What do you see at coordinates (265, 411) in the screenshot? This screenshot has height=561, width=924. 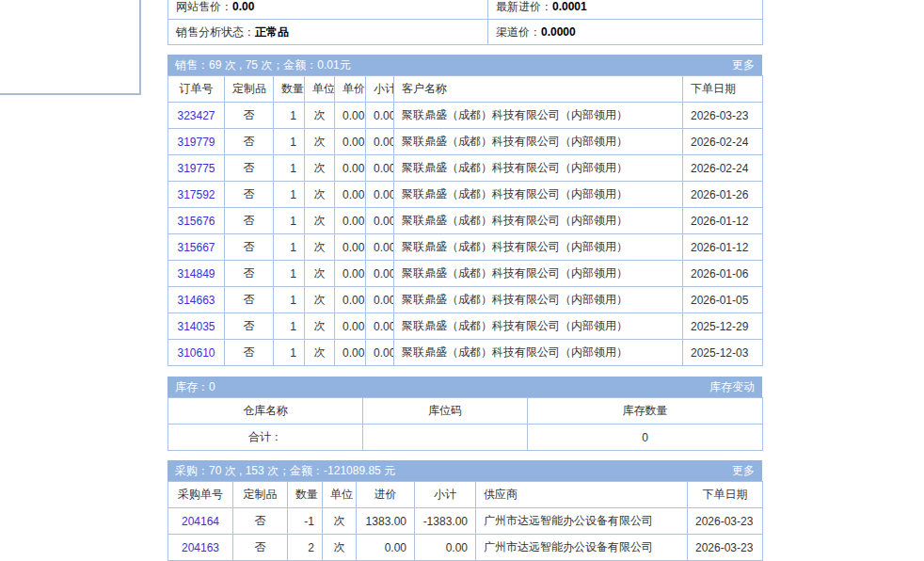 I see `column-header: 仓库名称` at bounding box center [265, 411].